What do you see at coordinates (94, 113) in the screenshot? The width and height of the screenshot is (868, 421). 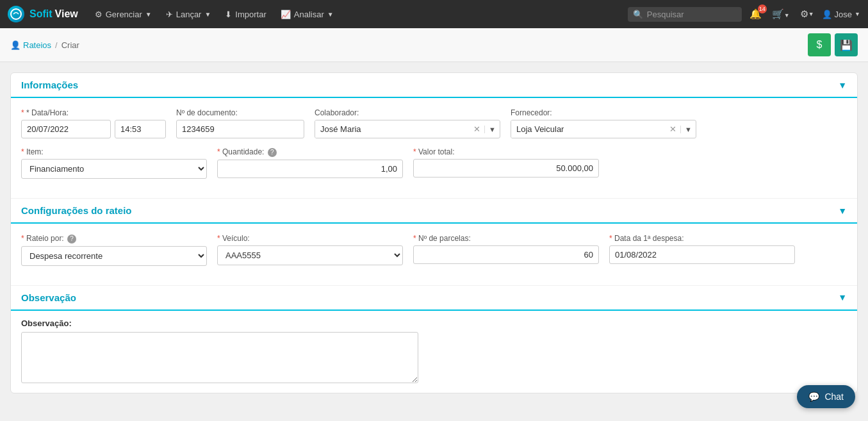 I see `data-hora-label: * * Data/Hora:` at bounding box center [94, 113].